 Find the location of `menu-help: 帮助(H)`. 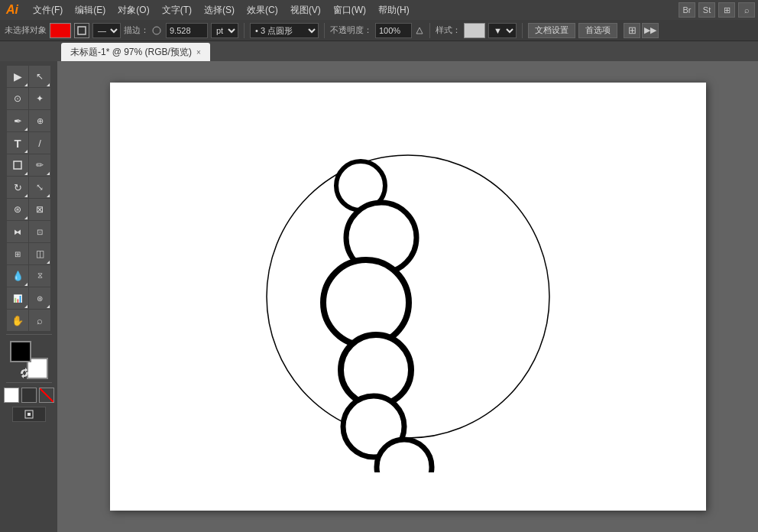

menu-help: 帮助(H) is located at coordinates (394, 11).